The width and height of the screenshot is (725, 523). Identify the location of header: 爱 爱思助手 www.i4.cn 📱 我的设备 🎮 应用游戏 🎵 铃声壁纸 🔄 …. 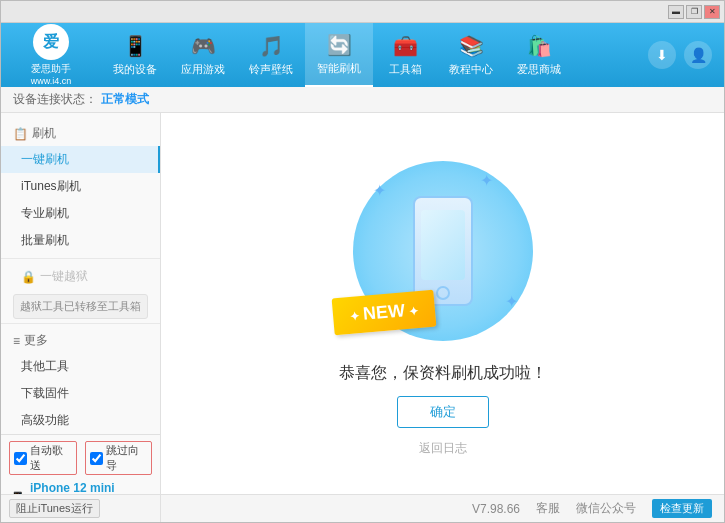
(362, 55).